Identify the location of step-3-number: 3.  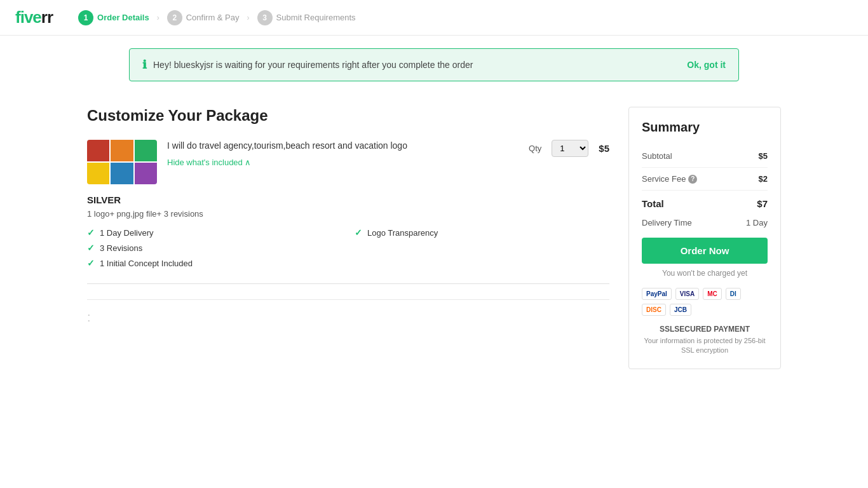
(264, 18).